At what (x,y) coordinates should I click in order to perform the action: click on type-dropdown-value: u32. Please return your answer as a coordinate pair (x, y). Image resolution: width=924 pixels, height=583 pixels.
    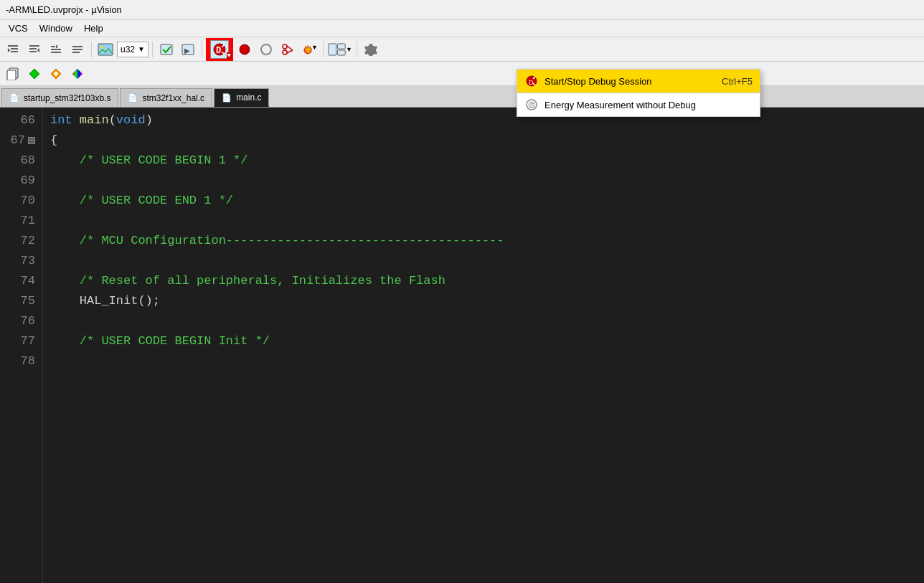
    Looking at the image, I should click on (128, 49).